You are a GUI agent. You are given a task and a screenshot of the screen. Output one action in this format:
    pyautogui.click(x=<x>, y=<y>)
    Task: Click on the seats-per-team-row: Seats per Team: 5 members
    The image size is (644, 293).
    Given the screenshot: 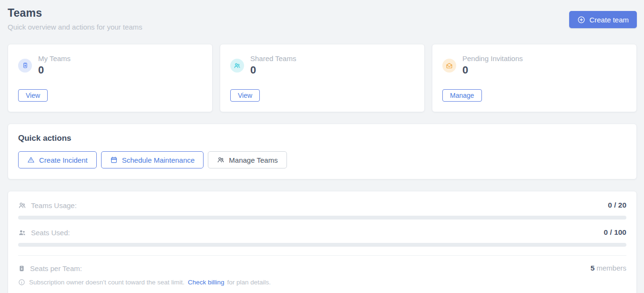 What is the action you would take?
    pyautogui.click(x=322, y=268)
    